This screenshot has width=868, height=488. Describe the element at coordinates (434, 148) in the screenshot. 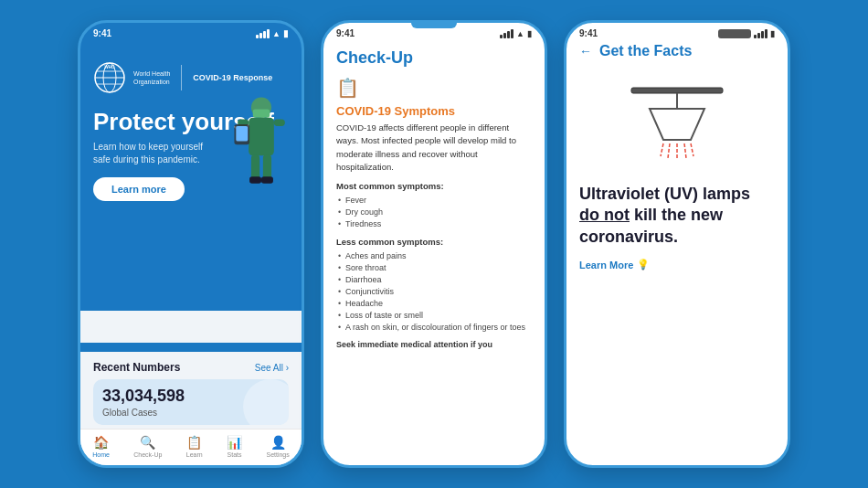

I see `symptoms-description: COVID-19 affects different people in dif…` at that location.